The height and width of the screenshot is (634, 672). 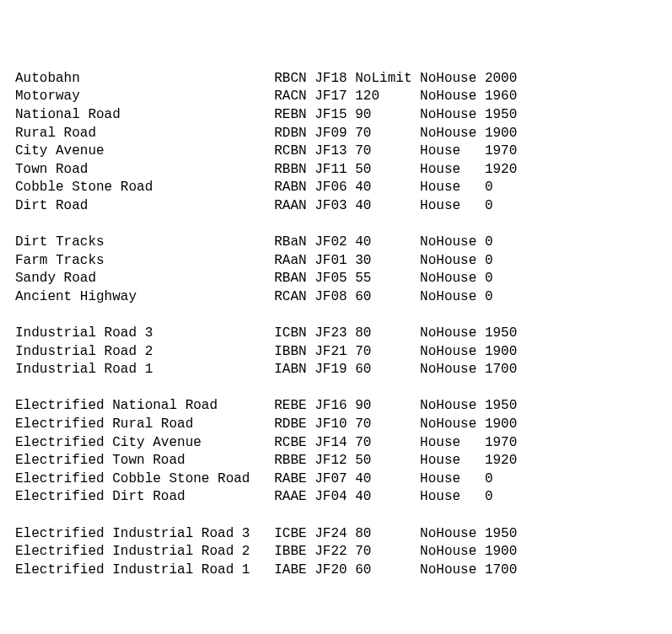 What do you see at coordinates (336, 571) in the screenshot?
I see `table-row: Electrified Industrial Road 1 IABE JF20 …` at bounding box center [336, 571].